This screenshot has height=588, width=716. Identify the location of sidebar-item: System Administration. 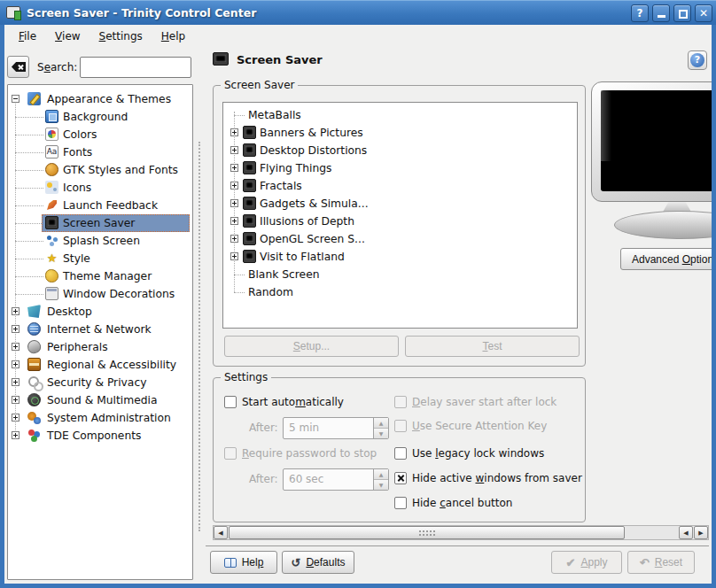
(100, 418).